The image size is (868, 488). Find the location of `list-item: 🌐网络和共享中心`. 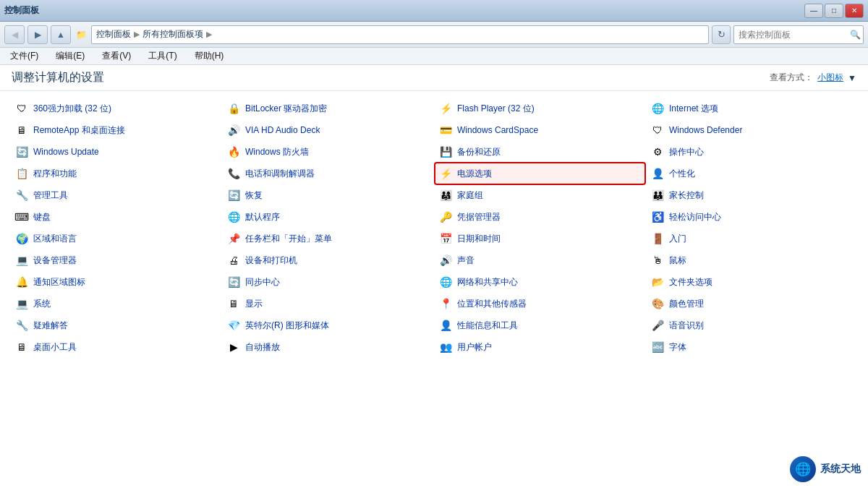

list-item: 🌐网络和共享中心 is located at coordinates (540, 282).